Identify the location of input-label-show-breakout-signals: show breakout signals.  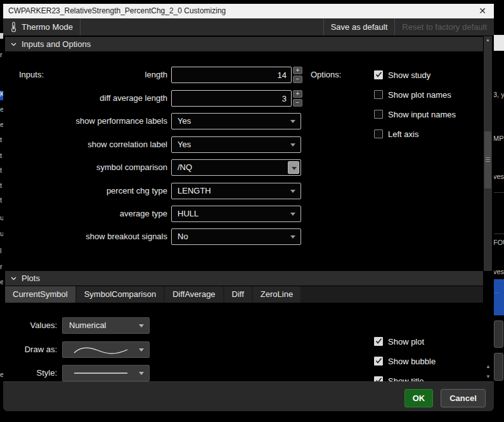
(85, 237).